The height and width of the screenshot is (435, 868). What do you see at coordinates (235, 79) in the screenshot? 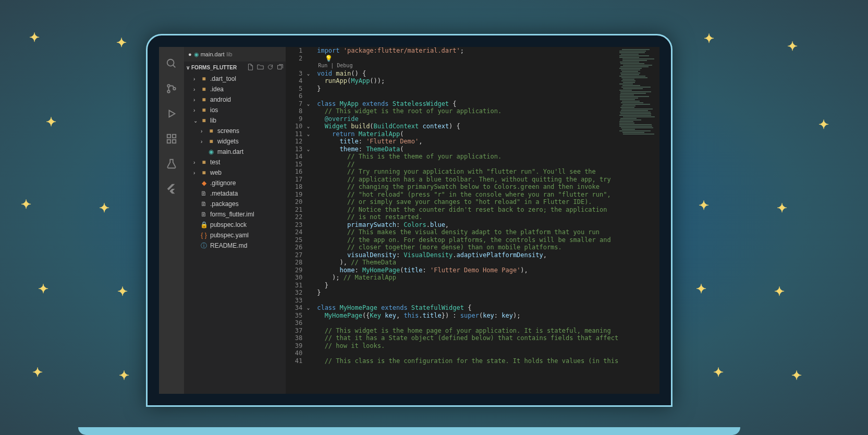
I see `folder--dart-tool: ›■.dart_tool` at bounding box center [235, 79].